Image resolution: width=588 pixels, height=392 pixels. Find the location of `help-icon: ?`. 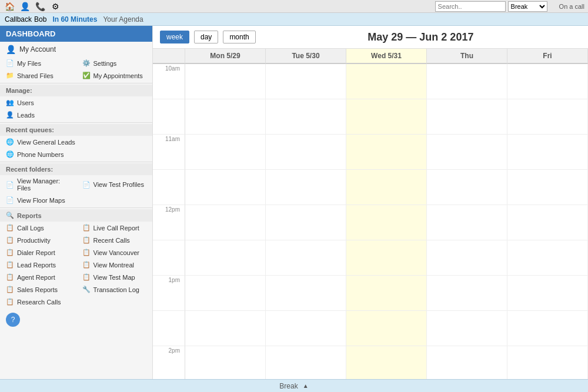

help-icon: ? is located at coordinates (13, 320).